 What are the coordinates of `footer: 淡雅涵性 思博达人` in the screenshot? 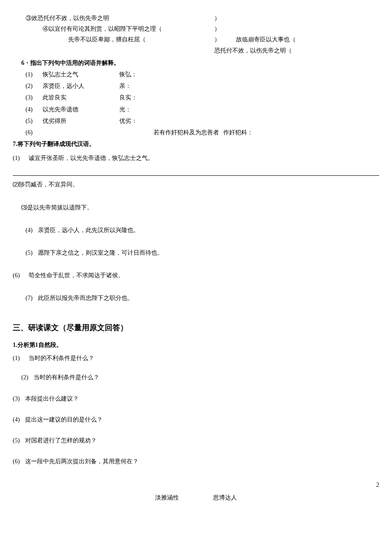 It's located at (196, 497).